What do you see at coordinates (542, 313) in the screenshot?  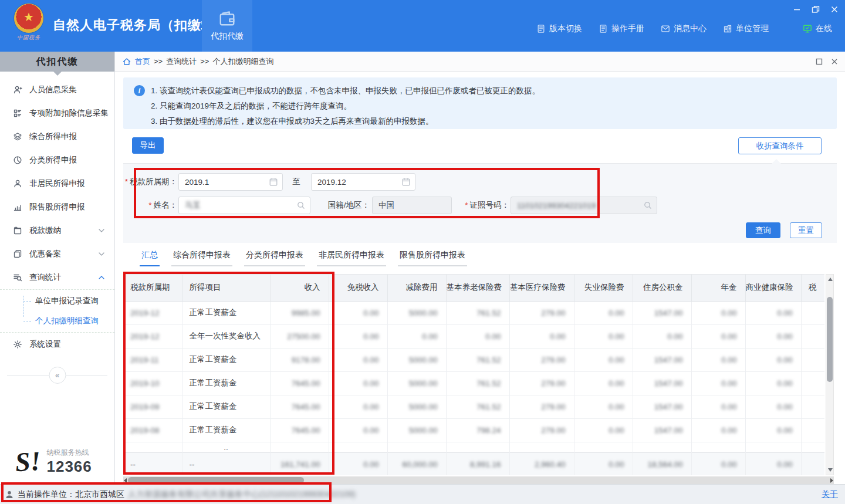 I see `cell-medical: 279.00` at bounding box center [542, 313].